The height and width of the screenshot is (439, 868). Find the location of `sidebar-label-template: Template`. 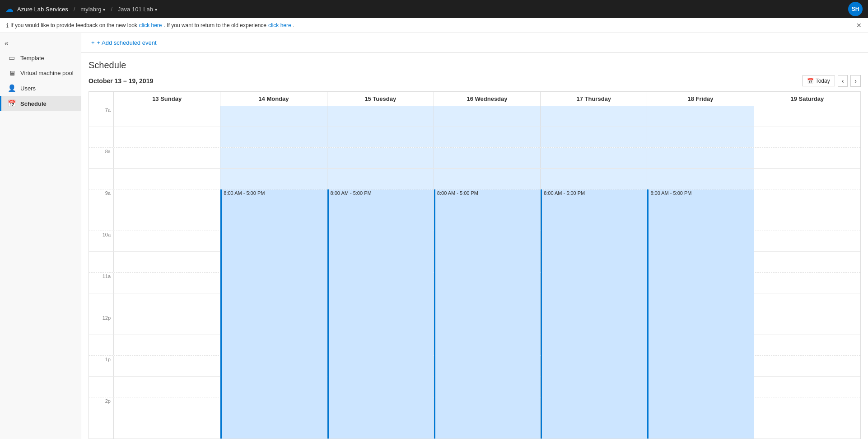

sidebar-label-template: Template is located at coordinates (33, 58).